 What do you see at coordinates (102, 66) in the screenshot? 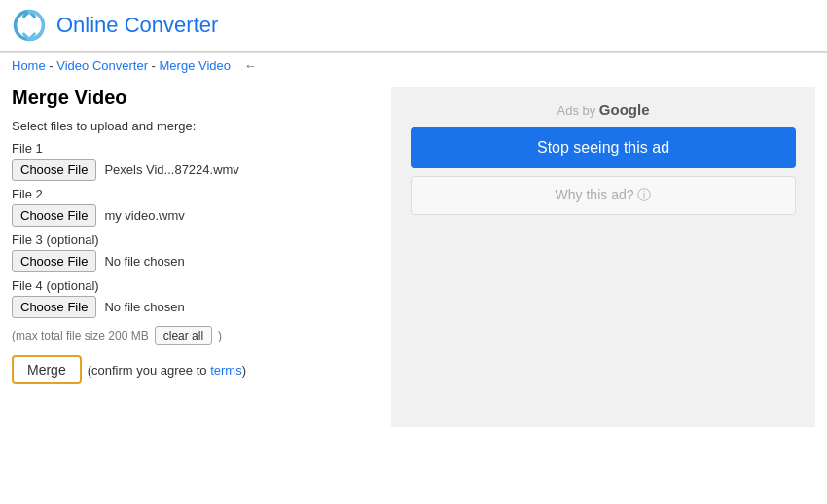
I see `breadcrumb-video-converter: Video Converter` at bounding box center [102, 66].